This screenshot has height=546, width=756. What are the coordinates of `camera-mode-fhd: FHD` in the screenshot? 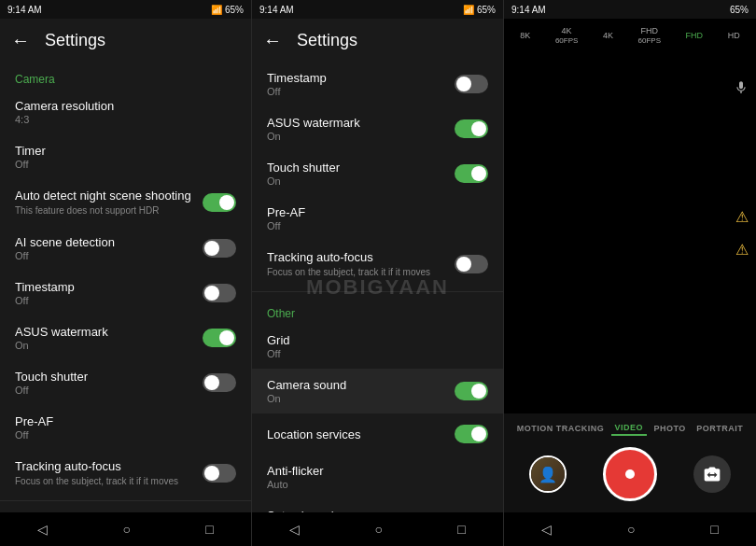 It's located at (694, 35).